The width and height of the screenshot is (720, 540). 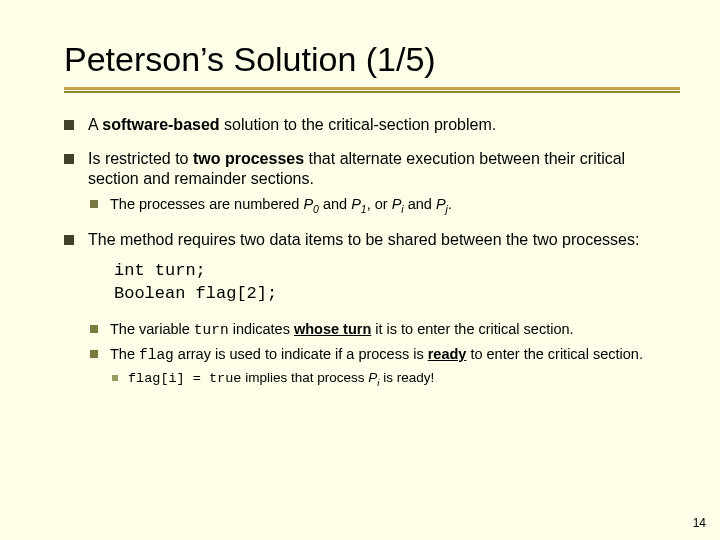 What do you see at coordinates (397, 283) in the screenshot?
I see `code-block: int turn; Boolean flag[2];` at bounding box center [397, 283].